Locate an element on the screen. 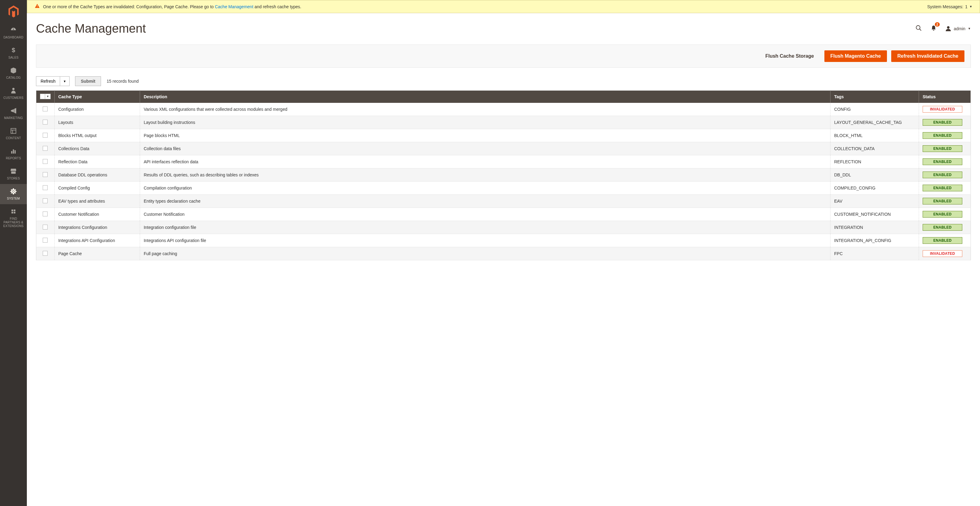 Image resolution: width=980 pixels, height=506 pixels. cell-description: Full page caching is located at coordinates (485, 254).